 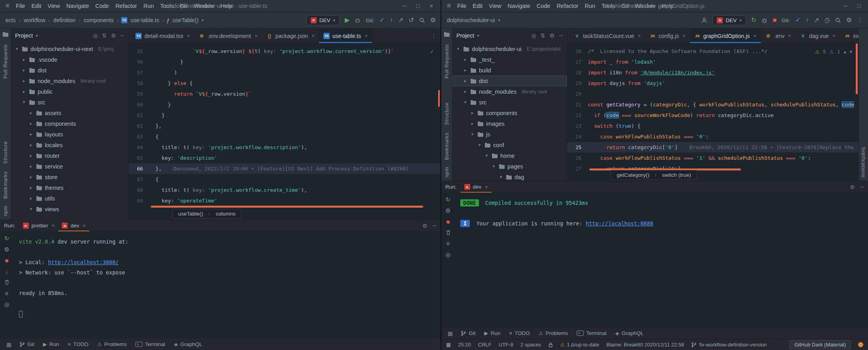 What do you see at coordinates (391, 20) in the screenshot?
I see `git-update-button: ↑` at bounding box center [391, 20].